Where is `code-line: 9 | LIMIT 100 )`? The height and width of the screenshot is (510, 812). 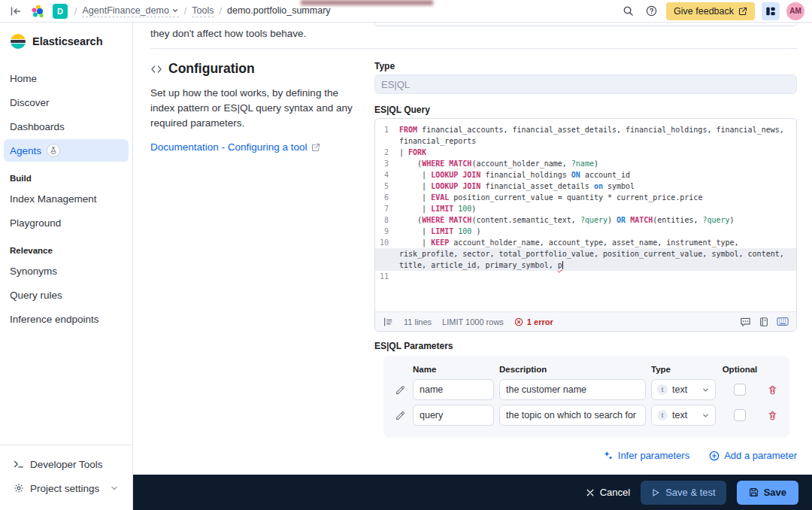
code-line: 9 | LIMIT 100 ) is located at coordinates (586, 232).